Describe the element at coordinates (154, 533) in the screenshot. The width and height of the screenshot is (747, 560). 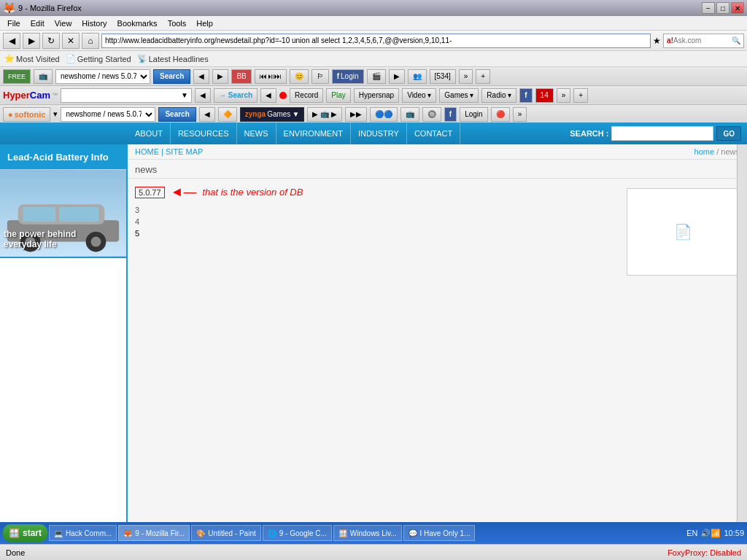
I see `taskbar-item-1: 🦊 9 - Mozilla Fir...` at that location.